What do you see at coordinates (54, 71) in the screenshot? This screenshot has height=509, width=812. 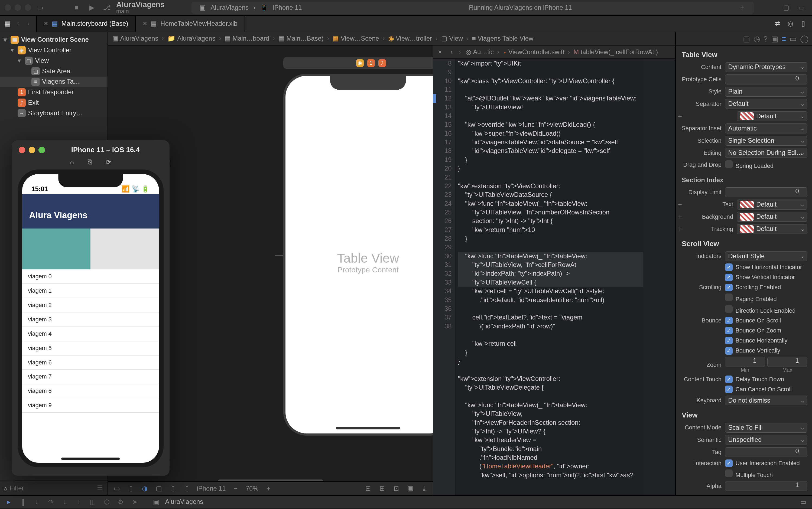 I see `outline-safe-area: ▢ Safe Area` at bounding box center [54, 71].